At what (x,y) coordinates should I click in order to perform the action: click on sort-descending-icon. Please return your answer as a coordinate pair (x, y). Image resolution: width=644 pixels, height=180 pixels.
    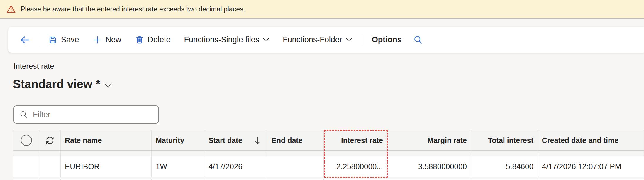
    Looking at the image, I should click on (258, 140).